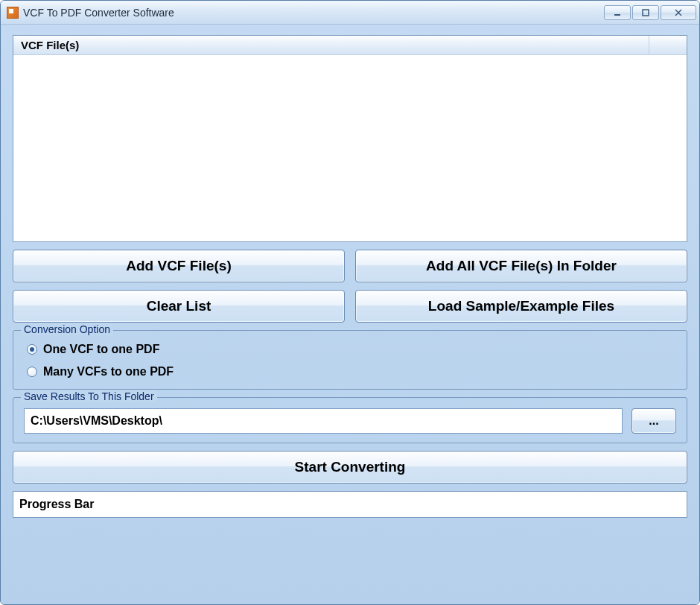 This screenshot has height=605, width=700. Describe the element at coordinates (350, 349) in the screenshot. I see `radio-one-to-one: One VCF to one PDF` at that location.